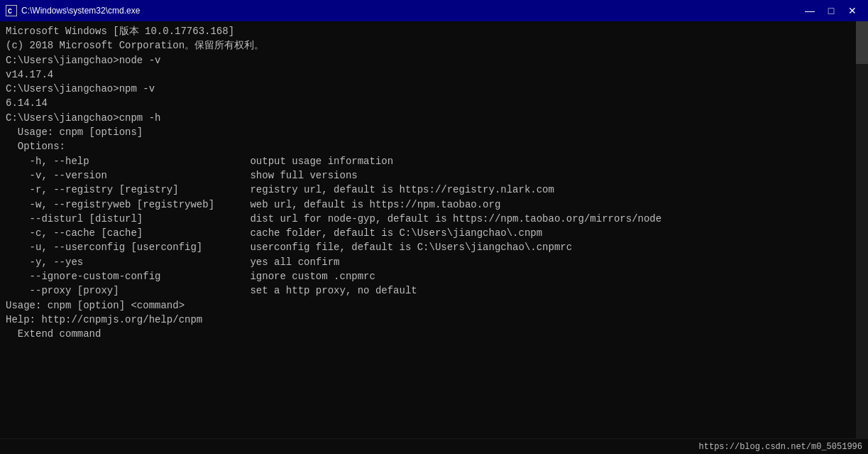 The width and height of the screenshot is (868, 454). Describe the element at coordinates (428, 45) in the screenshot. I see `terminal-line: (c) 2018 Microsoft Corporation。保留所有权利。` at that location.